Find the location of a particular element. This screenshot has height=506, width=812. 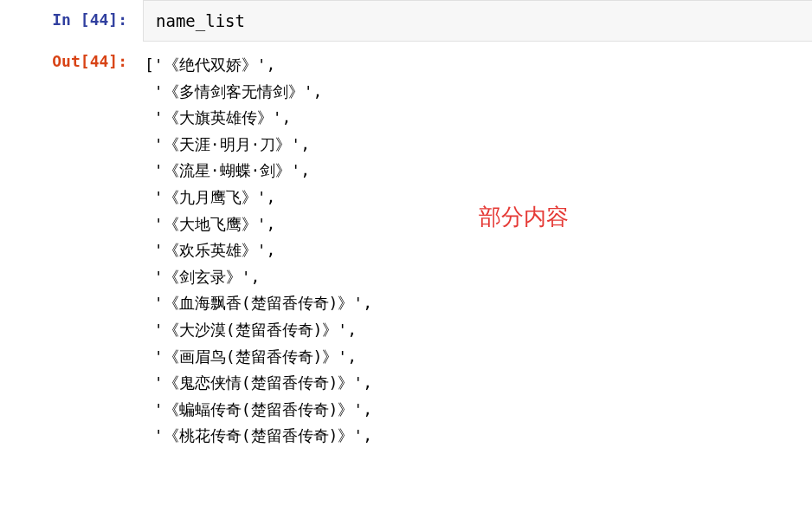

annotation-label: 部分内容 is located at coordinates (524, 217).